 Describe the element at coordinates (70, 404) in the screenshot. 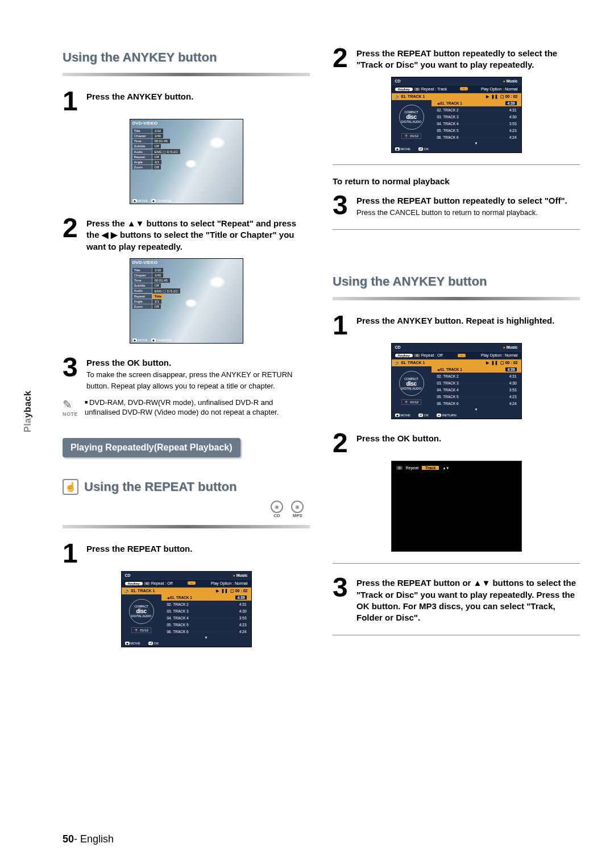

I see `pencil-icon: ✎` at that location.